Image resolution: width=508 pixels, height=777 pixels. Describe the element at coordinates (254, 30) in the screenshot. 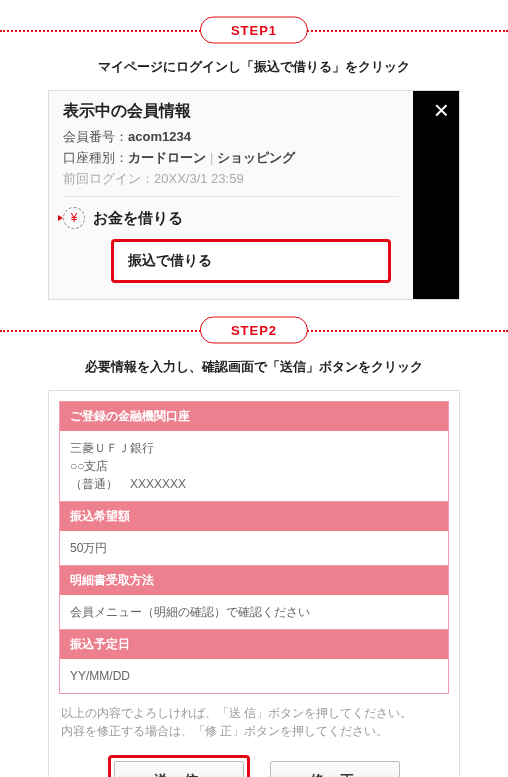

I see `step1-badge: STEP1` at that location.